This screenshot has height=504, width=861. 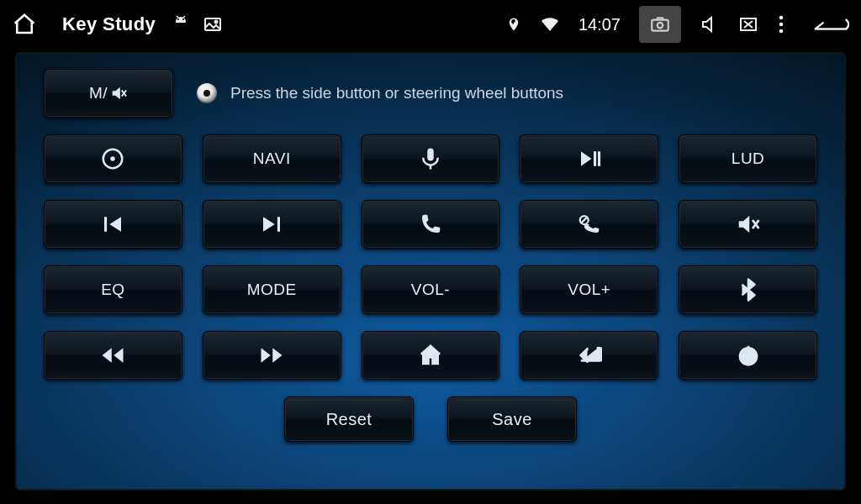 What do you see at coordinates (748, 355) in the screenshot?
I see `power-icon` at bounding box center [748, 355].